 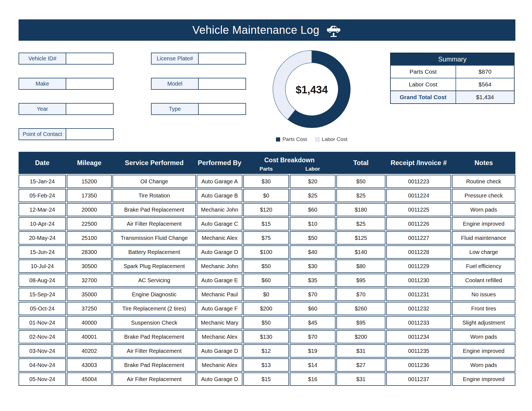 What do you see at coordinates (222, 84) in the screenshot?
I see `model-input` at bounding box center [222, 84].